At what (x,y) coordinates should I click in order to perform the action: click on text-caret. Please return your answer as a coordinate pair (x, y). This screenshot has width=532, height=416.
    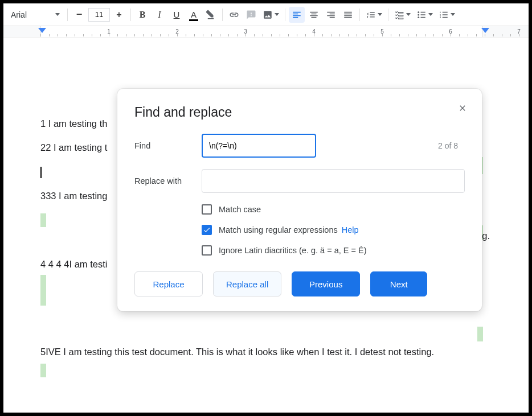
    Looking at the image, I should click on (41, 172).